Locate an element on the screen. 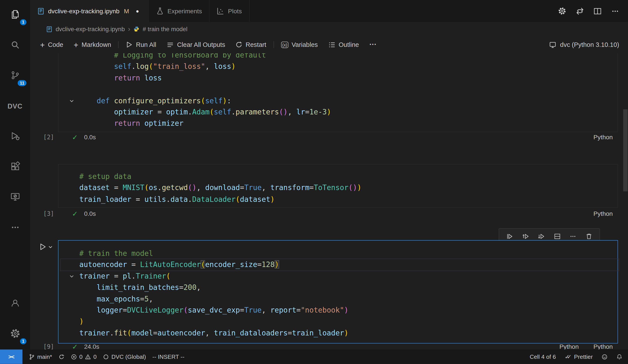 Image resolution: width=628 pixels, height=364 pixels. run-above-icon is located at coordinates (526, 236).